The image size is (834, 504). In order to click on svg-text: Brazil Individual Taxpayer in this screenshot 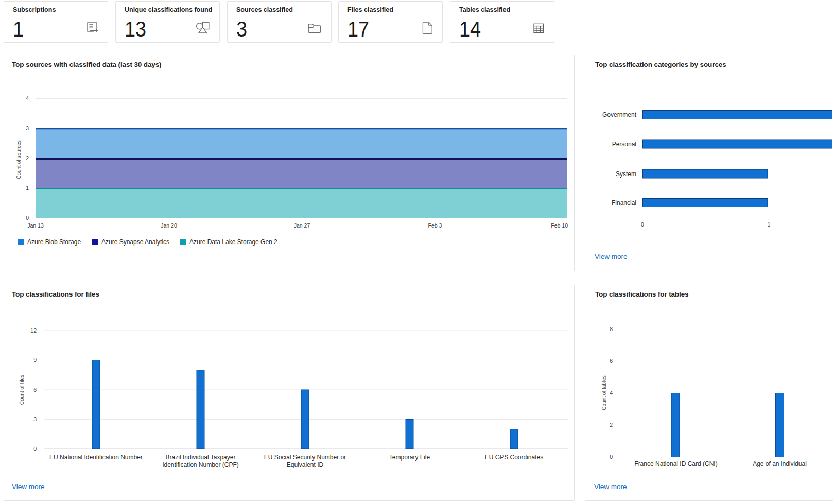, I will do `click(201, 457)`.